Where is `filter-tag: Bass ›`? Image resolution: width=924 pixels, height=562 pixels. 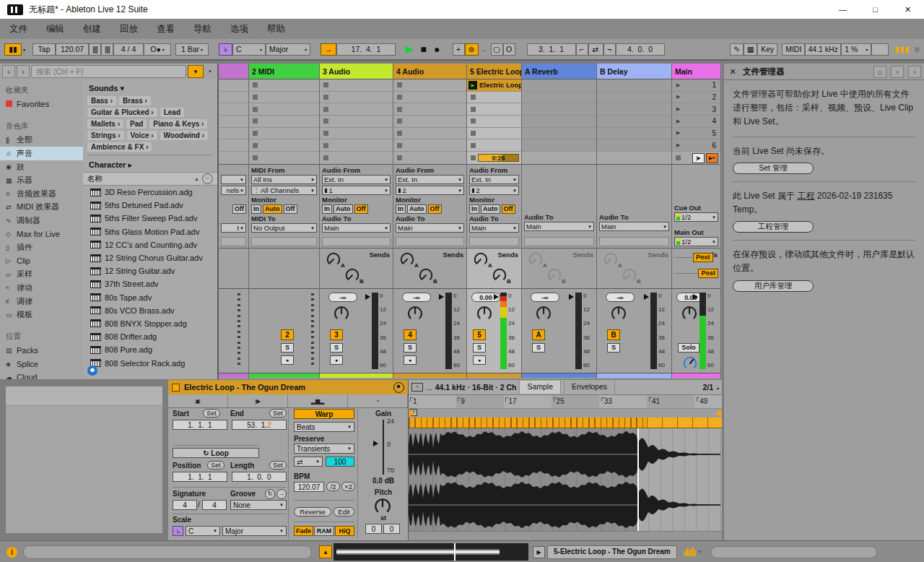 filter-tag: Bass › is located at coordinates (102, 101).